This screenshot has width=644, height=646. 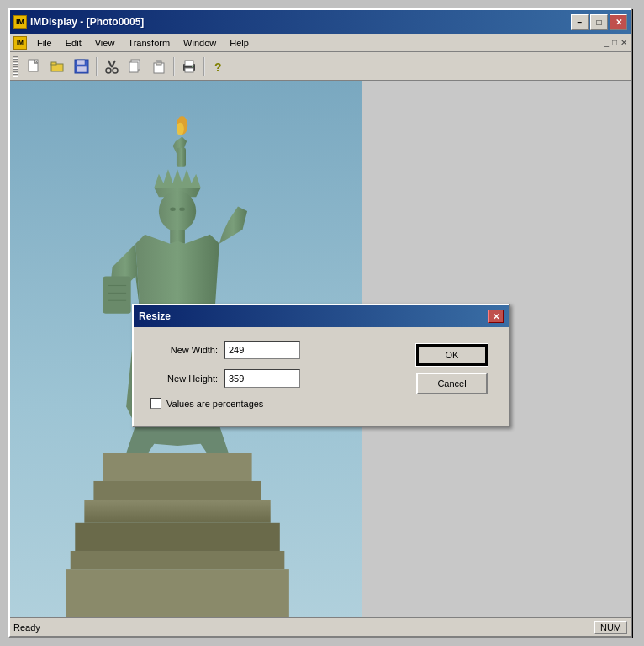 I want to click on menu-file: File, so click(x=45, y=43).